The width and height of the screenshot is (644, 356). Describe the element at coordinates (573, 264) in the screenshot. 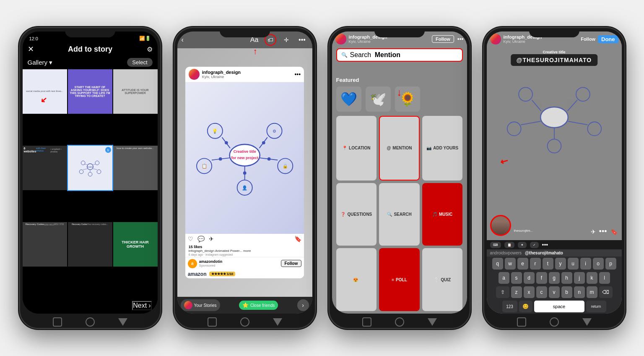

I see `key-u: u` at that location.